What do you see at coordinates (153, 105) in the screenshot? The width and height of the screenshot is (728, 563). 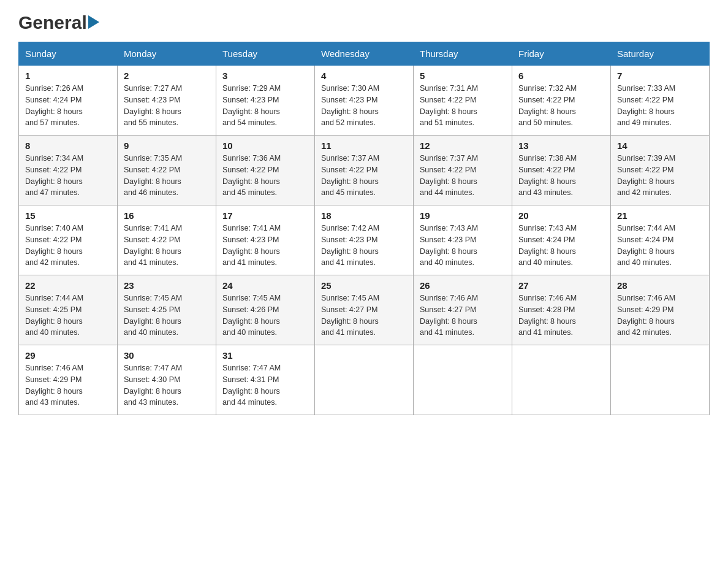 I see `day-info: Sunrise: 7:27 AMSunset: 4:23 PMDaylight:…` at bounding box center [153, 105].